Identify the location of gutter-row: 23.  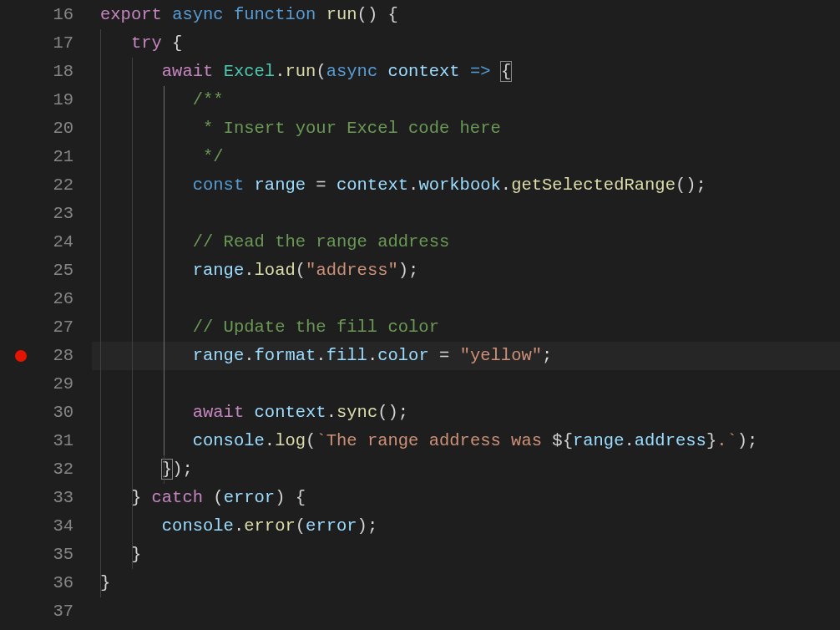
(46, 214).